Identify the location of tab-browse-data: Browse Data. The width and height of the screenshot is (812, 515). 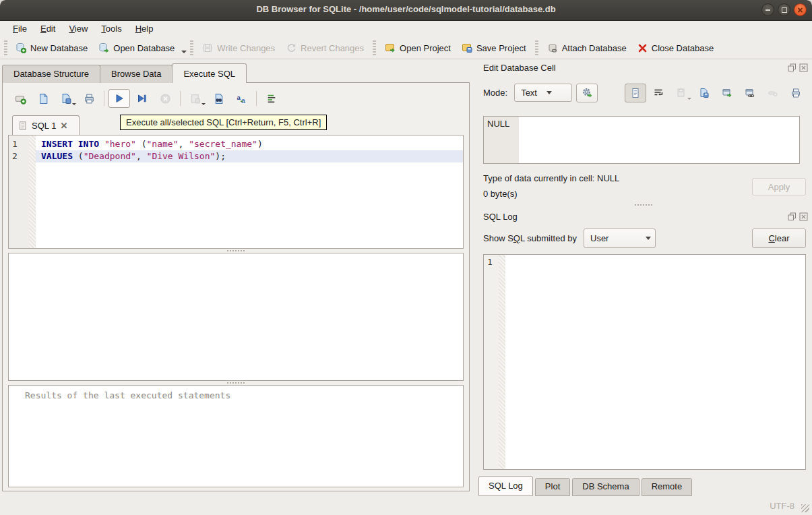
(136, 74).